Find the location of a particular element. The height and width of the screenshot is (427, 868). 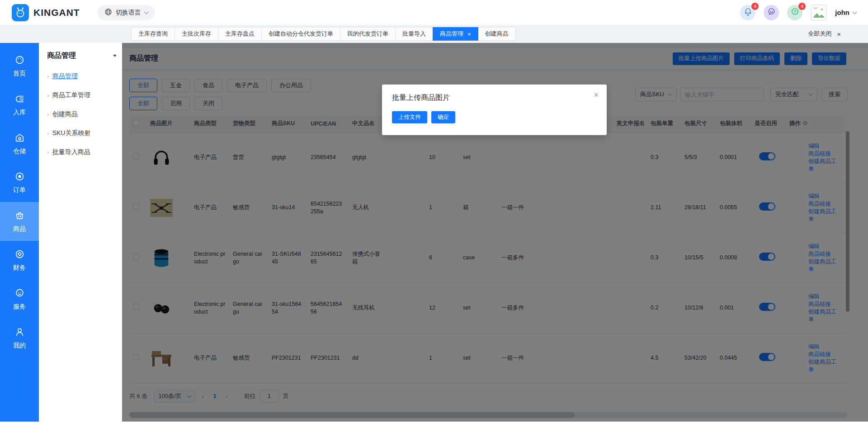

inbound-icon is located at coordinates (20, 99).